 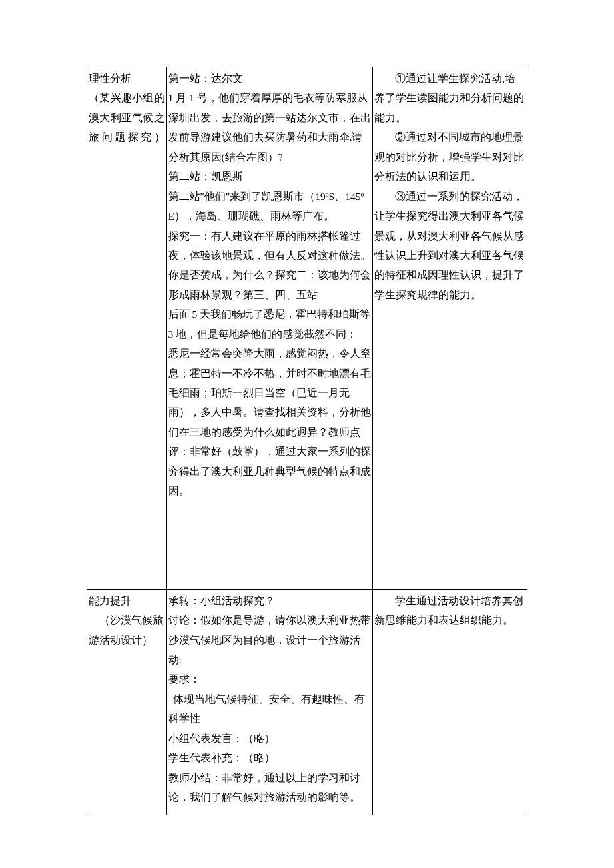 What do you see at coordinates (127, 79) in the screenshot?
I see `stage-title: 理性分析` at bounding box center [127, 79].